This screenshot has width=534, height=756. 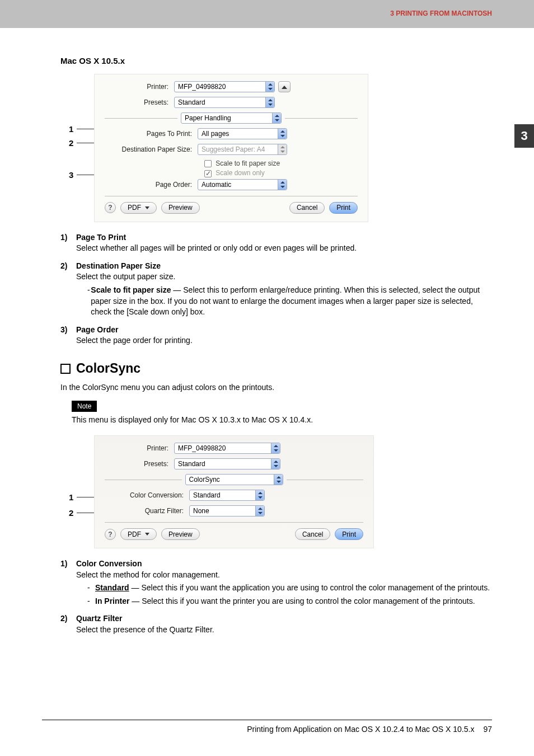 What do you see at coordinates (68, 336) in the screenshot?
I see `desc-num: 3)` at bounding box center [68, 336].